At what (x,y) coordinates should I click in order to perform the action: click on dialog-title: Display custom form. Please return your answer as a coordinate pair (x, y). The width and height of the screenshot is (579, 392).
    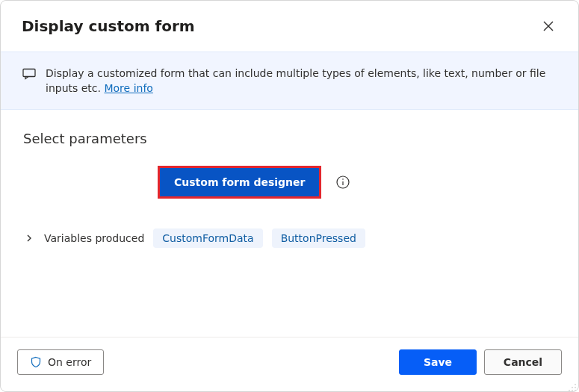
    Looking at the image, I should click on (108, 26).